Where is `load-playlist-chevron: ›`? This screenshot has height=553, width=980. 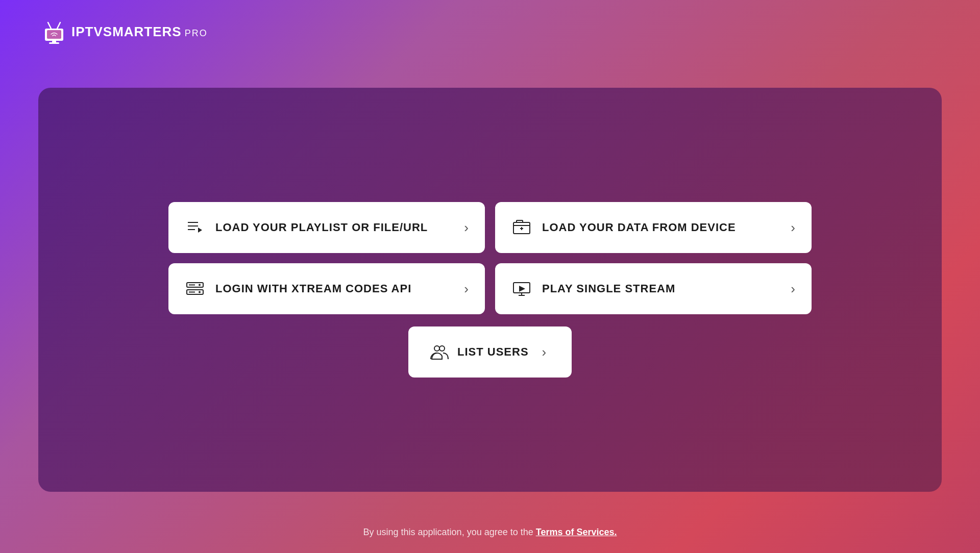
load-playlist-chevron: › is located at coordinates (467, 228).